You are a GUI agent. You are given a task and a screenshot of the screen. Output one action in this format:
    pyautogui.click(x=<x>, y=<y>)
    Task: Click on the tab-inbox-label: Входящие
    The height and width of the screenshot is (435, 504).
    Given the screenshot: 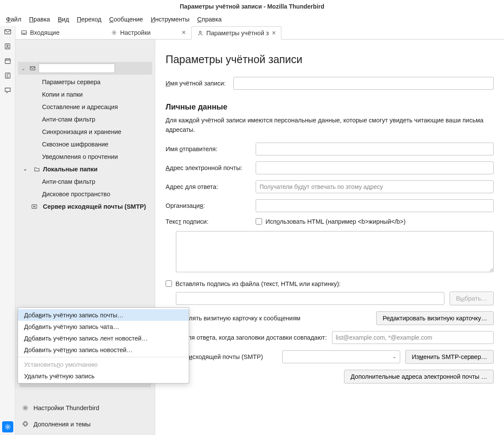 What is the action you would take?
    pyautogui.click(x=45, y=33)
    